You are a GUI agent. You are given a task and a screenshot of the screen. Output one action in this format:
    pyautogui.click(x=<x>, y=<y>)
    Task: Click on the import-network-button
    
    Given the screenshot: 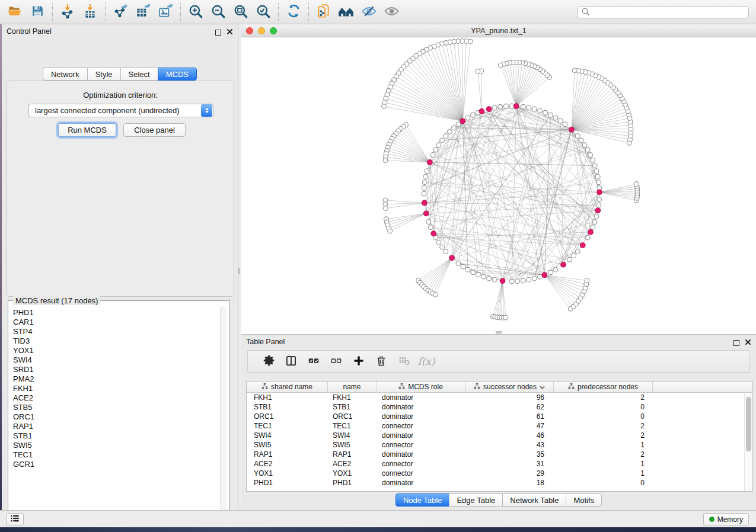 What is the action you would take?
    pyautogui.click(x=68, y=12)
    